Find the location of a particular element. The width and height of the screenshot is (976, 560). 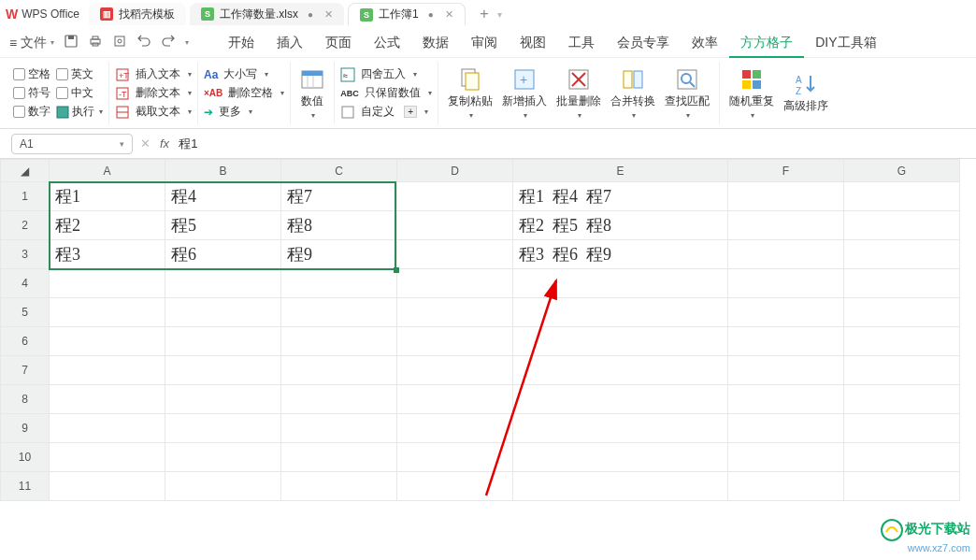

cell-G5 is located at coordinates (902, 312).